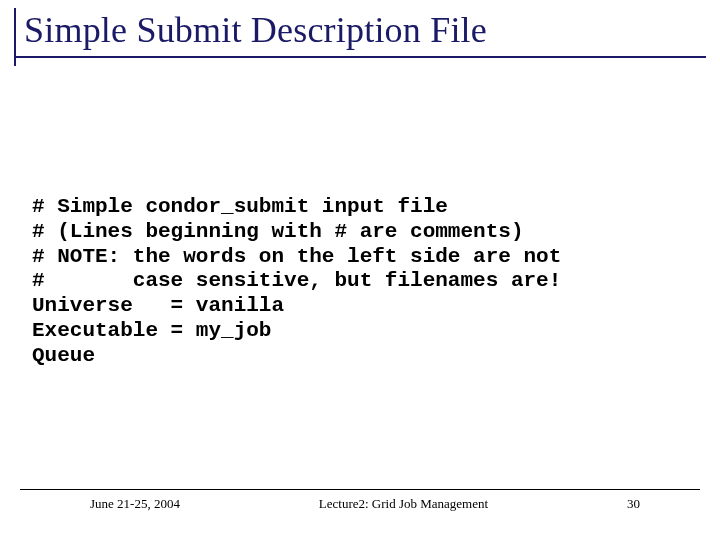 This screenshot has height=540, width=720. Describe the element at coordinates (360, 500) in the screenshot. I see `footer: June 21-25, 2004 Lecture2: Grid Job Mana…` at that location.